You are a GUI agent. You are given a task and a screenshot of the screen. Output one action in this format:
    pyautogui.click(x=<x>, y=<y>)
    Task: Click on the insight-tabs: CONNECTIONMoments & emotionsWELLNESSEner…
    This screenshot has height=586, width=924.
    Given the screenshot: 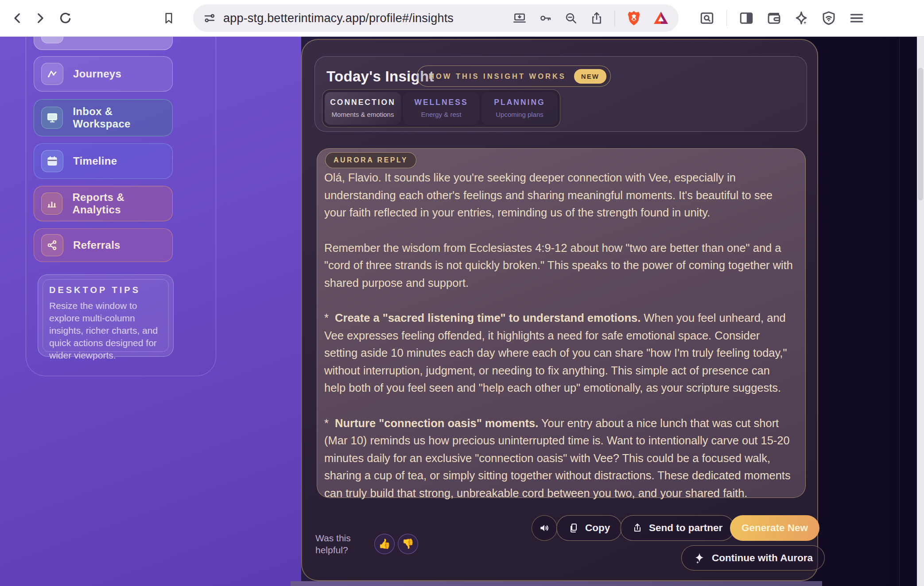 What is the action you would take?
    pyautogui.click(x=441, y=108)
    